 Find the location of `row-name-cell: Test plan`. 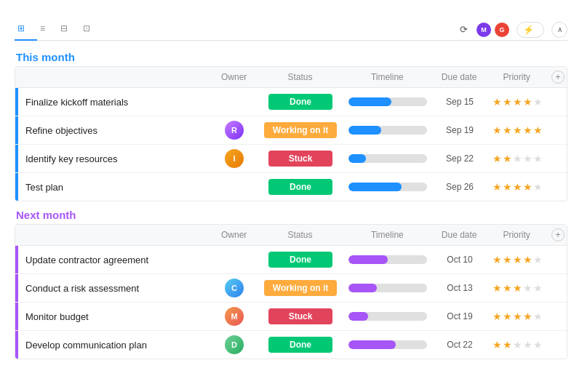

row-name-cell: Test plan is located at coordinates (112, 187).